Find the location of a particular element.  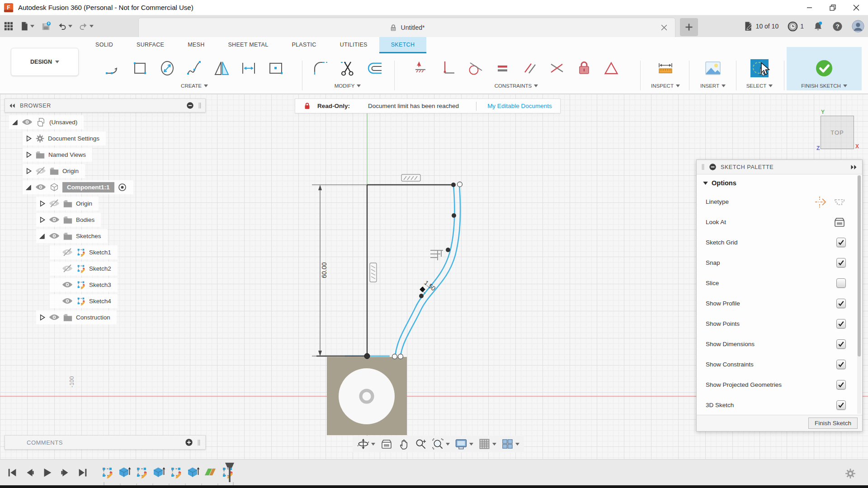

browser-item-sketch2: Sketch2 is located at coordinates (69, 268).